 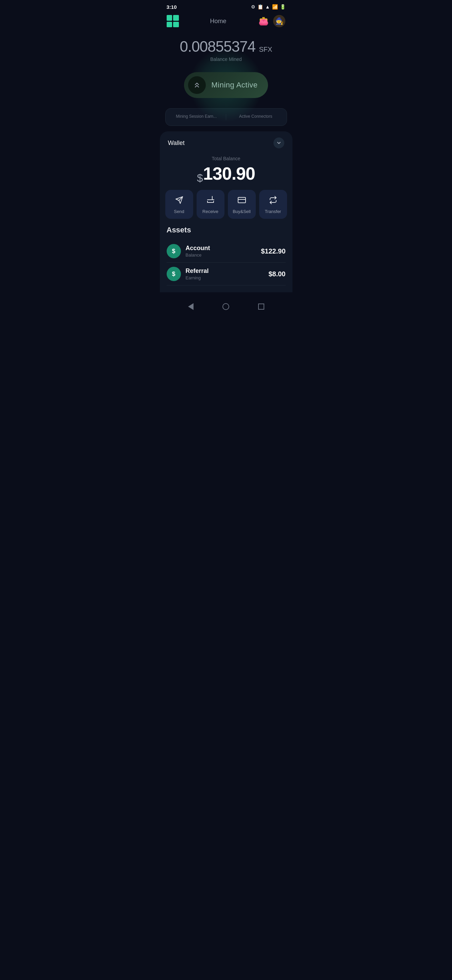 What do you see at coordinates (226, 251) in the screenshot?
I see `asset-item-account: $ Account Balance $122.90` at bounding box center [226, 251].